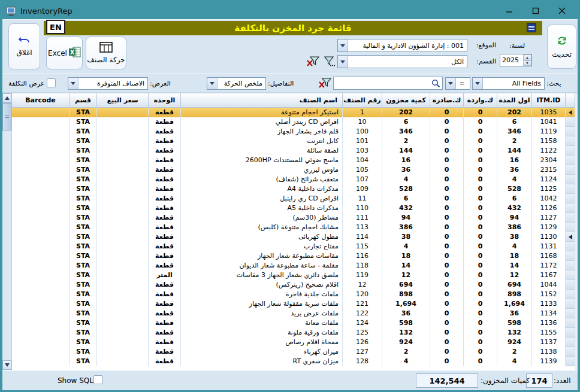  What do you see at coordinates (294, 199) in the screenshot?
I see `table-row: STAقطعةاقراص CD ري رايتبل1160061042` at bounding box center [294, 199].